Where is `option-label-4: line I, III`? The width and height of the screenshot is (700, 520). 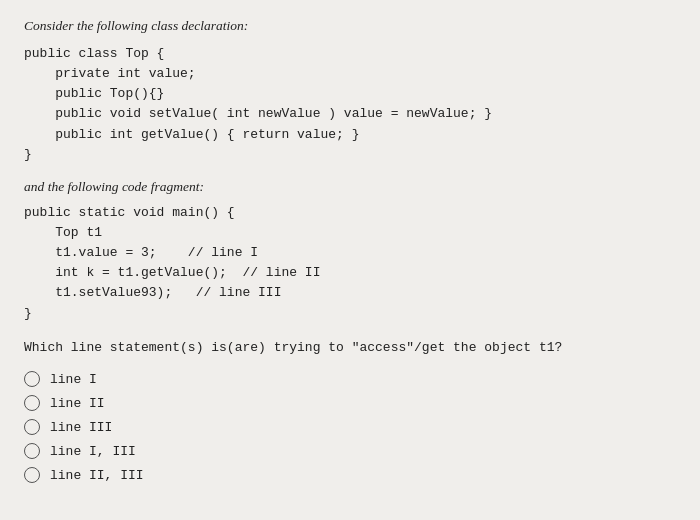
option-label-4: line I, III is located at coordinates (93, 452).